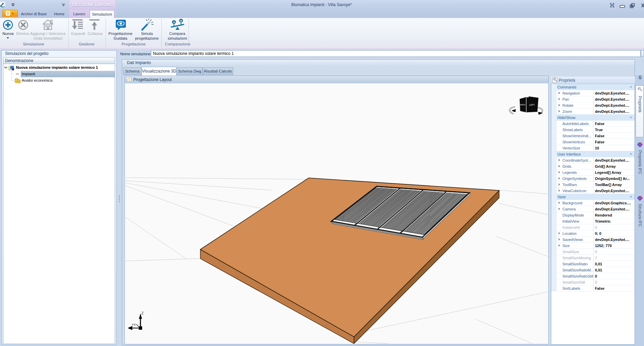  What do you see at coordinates (174, 22) in the screenshot?
I see `svg-text: A` at bounding box center [174, 22].